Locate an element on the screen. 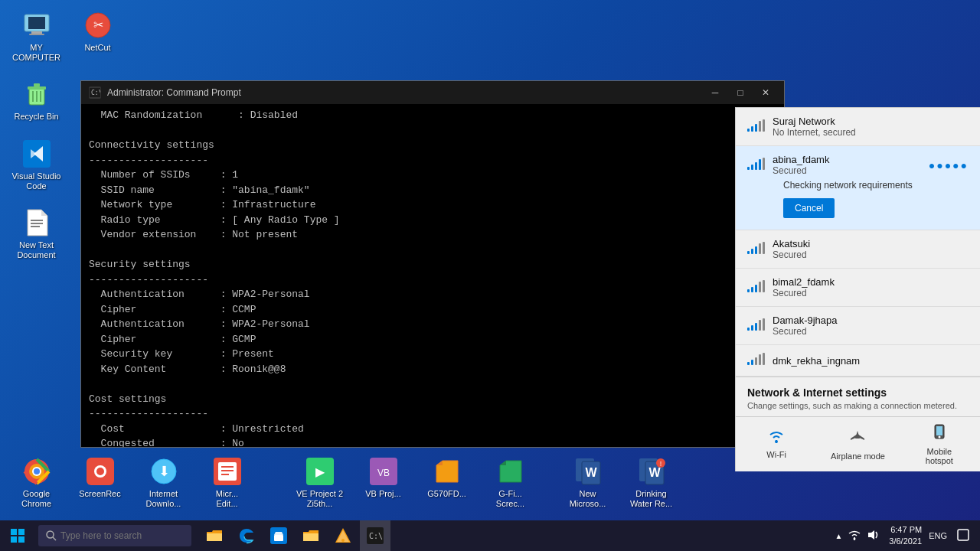 The width and height of the screenshot is (980, 551). taskbar-apps: C:\ is located at coordinates (295, 536).